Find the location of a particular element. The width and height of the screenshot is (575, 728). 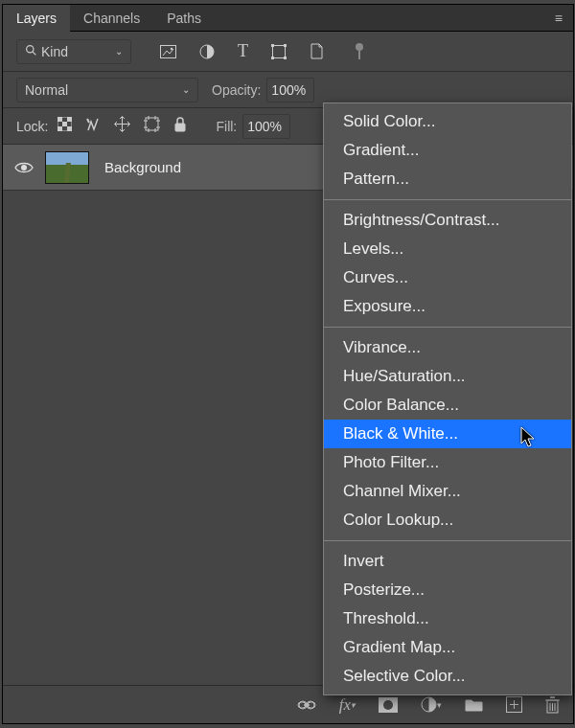

opacity-label: Opacity: is located at coordinates (236, 90).